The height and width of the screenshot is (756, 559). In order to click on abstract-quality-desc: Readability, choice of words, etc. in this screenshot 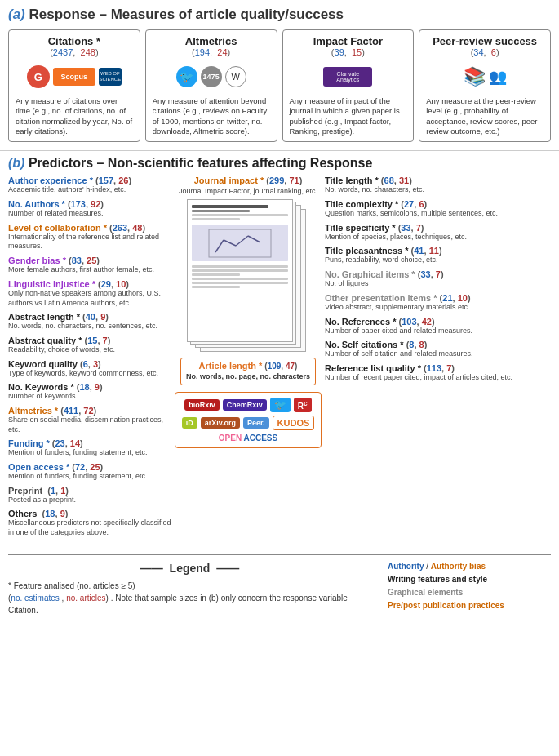, I will do `click(90, 350)`.